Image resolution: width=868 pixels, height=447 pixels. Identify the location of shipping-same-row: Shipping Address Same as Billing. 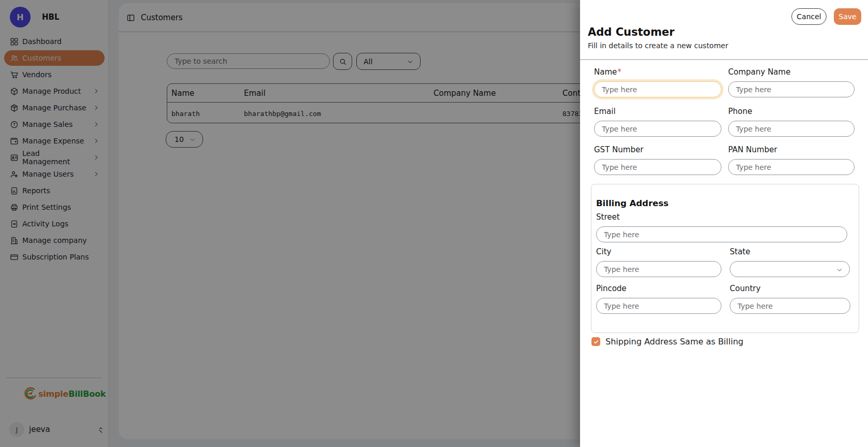
(667, 342).